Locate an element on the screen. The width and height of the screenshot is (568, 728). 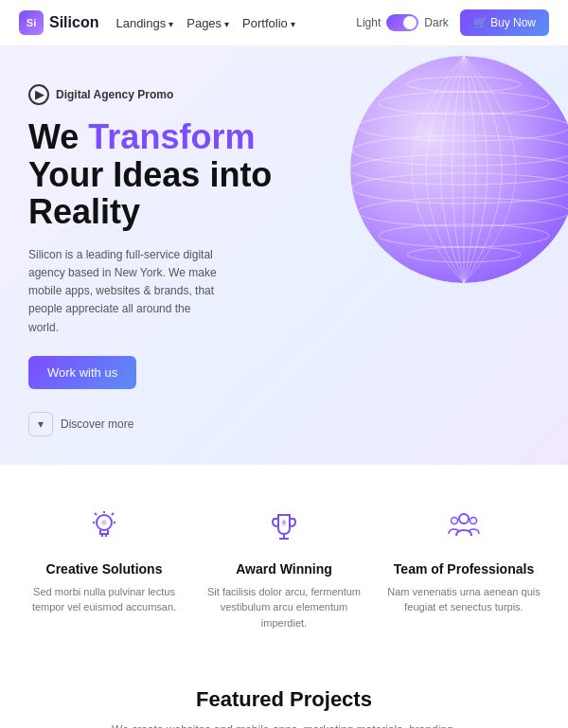
feature-award: Award Winning Sit facilisis dolor arcu, … is located at coordinates (284, 567).